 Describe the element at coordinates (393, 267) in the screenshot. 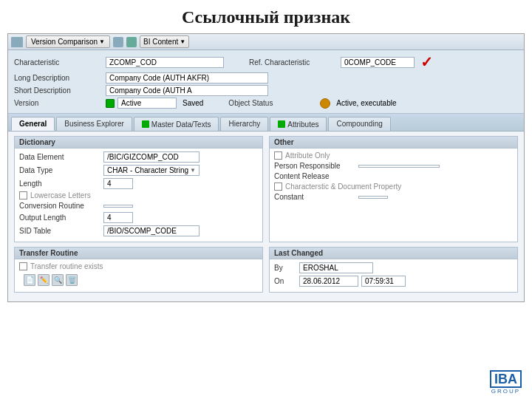

I see `by-row: By EROSHAL` at that location.